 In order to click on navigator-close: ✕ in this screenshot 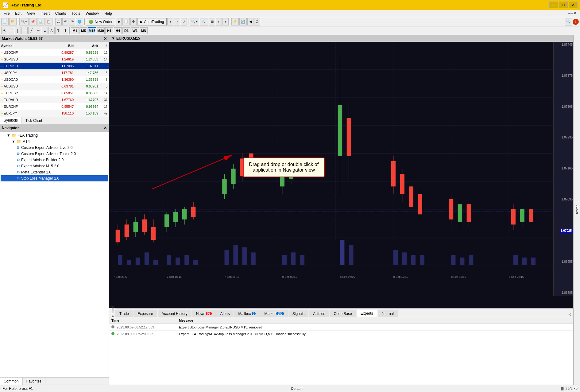, I will do `click(105, 128)`.